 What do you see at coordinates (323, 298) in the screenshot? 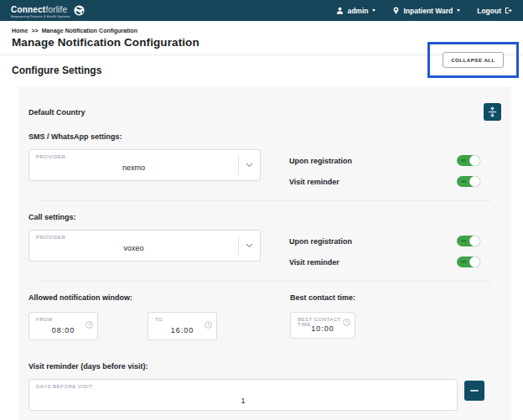
I see `best-contact-heading: Best contact time:` at bounding box center [323, 298].